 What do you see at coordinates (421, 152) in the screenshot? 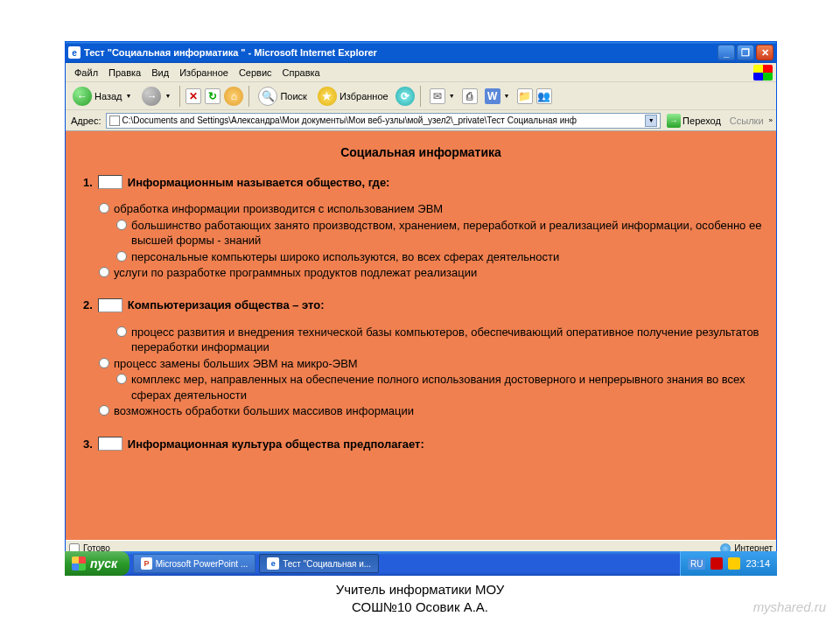
I see `page-title: Социальная информатика` at bounding box center [421, 152].